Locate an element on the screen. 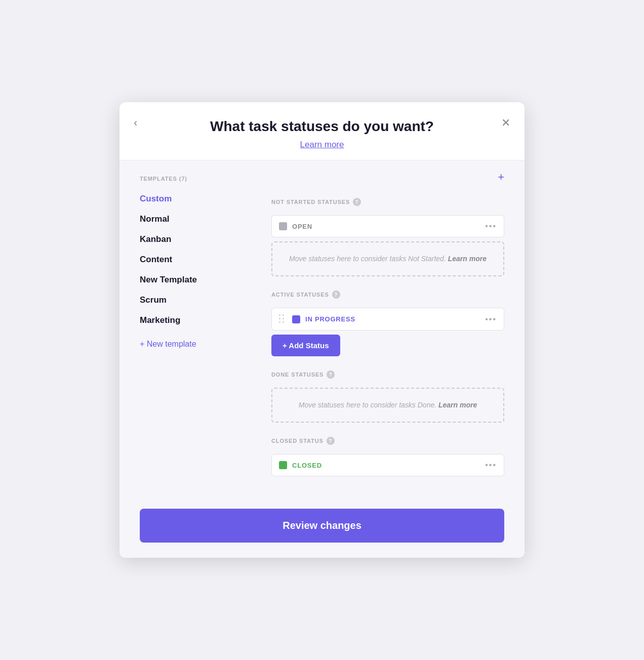 The height and width of the screenshot is (660, 644). open-status-color is located at coordinates (283, 226).